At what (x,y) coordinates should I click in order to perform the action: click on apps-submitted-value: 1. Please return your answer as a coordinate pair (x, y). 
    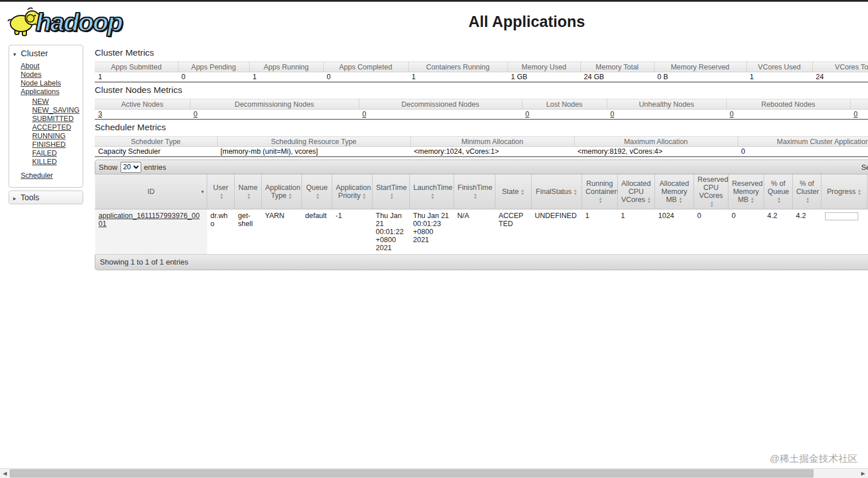
    Looking at the image, I should click on (137, 77).